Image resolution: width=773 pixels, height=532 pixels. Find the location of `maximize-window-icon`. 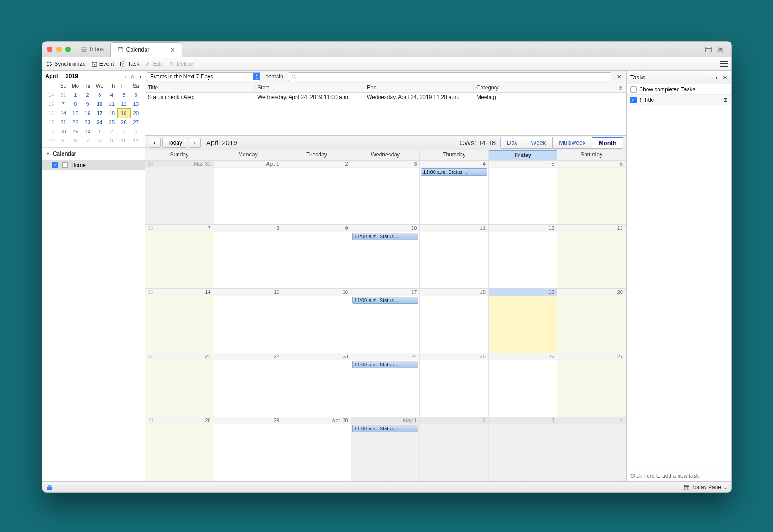

maximize-window-icon is located at coordinates (68, 49).